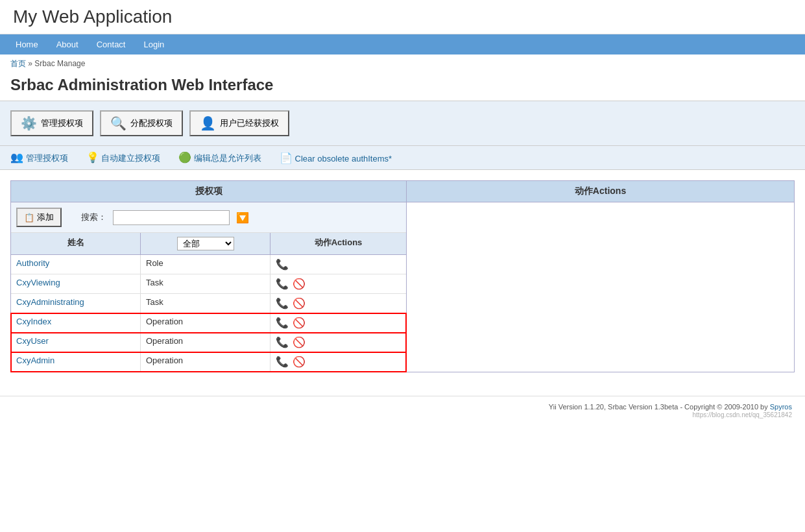 Image resolution: width=805 pixels, height=532 pixels. What do you see at coordinates (209, 323) in the screenshot?
I see `table-row: CxyIndexOperation📞🚫` at bounding box center [209, 323].